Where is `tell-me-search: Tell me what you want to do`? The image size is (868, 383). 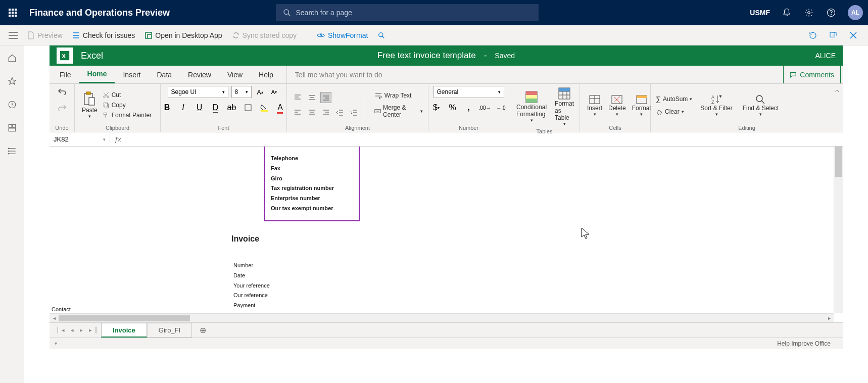 tell-me-search: Tell me what you want to do is located at coordinates (339, 75).